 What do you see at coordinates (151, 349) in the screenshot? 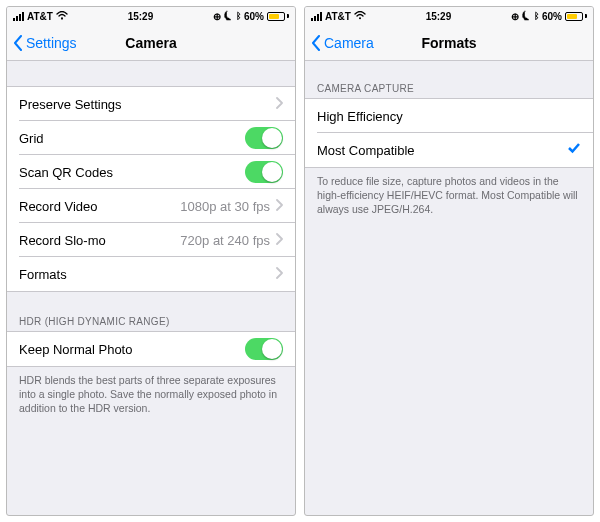
I see `settings-list-hdr: Keep Normal Photo` at bounding box center [151, 349].